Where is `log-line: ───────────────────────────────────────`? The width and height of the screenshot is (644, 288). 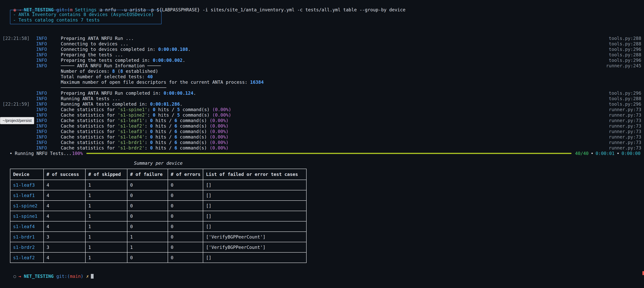 log-line: ─────────────────────────────────────── is located at coordinates (322, 88).